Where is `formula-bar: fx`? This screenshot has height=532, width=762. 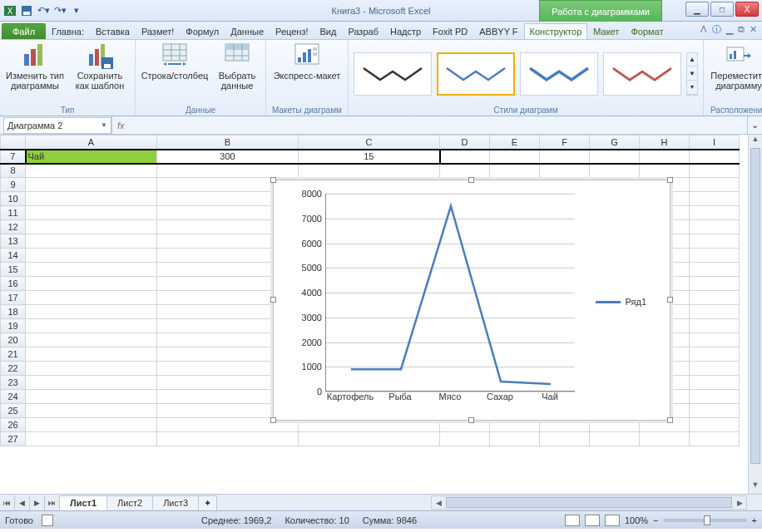 formula-bar: fx is located at coordinates (429, 125).